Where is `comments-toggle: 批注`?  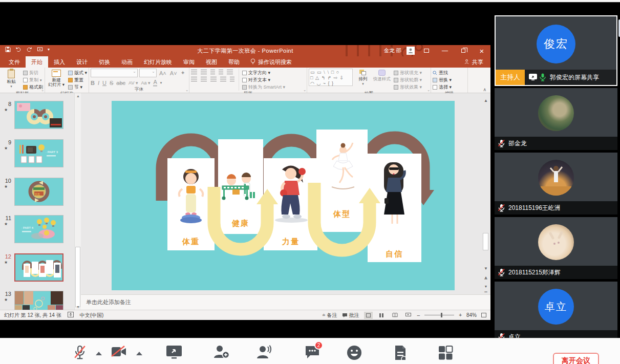 comments-toggle: 批注 is located at coordinates (351, 315).